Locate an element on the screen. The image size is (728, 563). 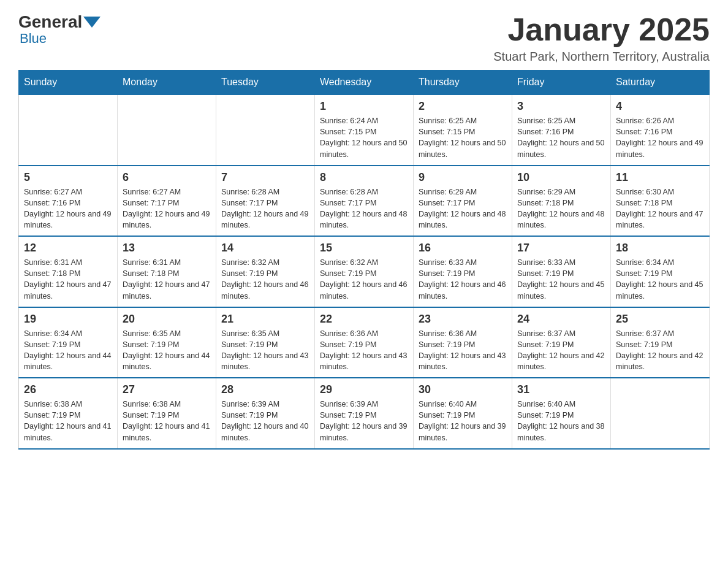
header-monday: Monday is located at coordinates (167, 83).